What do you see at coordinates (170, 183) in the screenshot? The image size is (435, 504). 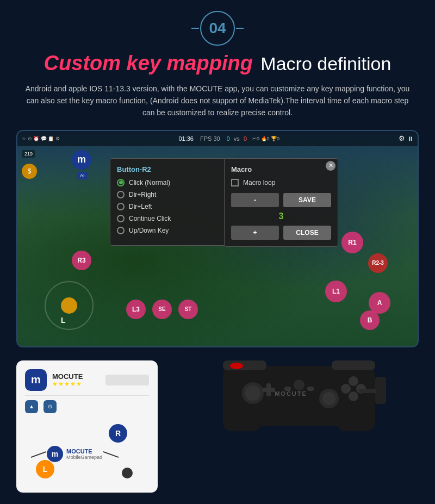 I see `option-click-normal: Click (Normal)` at bounding box center [170, 183].